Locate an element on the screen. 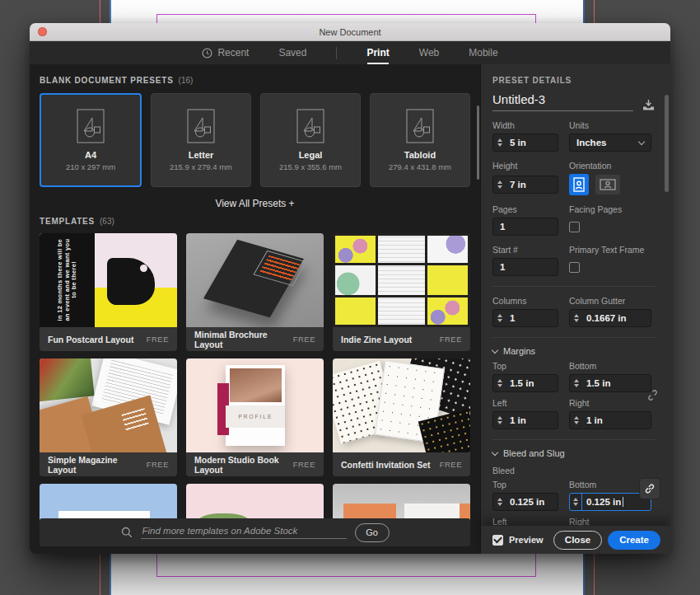  go-button: Go is located at coordinates (372, 532).